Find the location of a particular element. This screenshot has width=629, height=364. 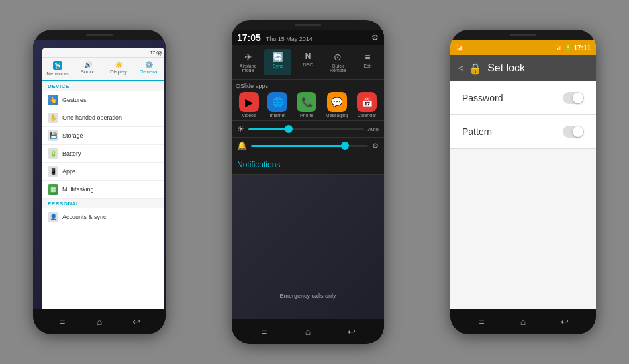

phone3-home-btn: ⌂ is located at coordinates (523, 322).